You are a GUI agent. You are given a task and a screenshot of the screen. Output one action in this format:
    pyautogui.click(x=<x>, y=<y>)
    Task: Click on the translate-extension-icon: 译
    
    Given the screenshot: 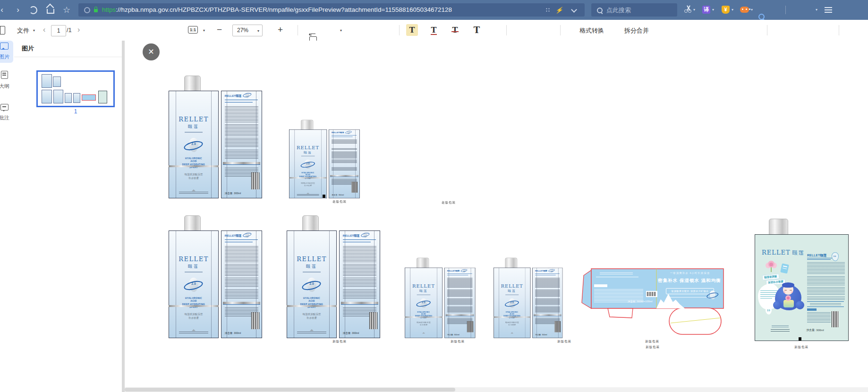 What is the action you would take?
    pyautogui.click(x=706, y=9)
    